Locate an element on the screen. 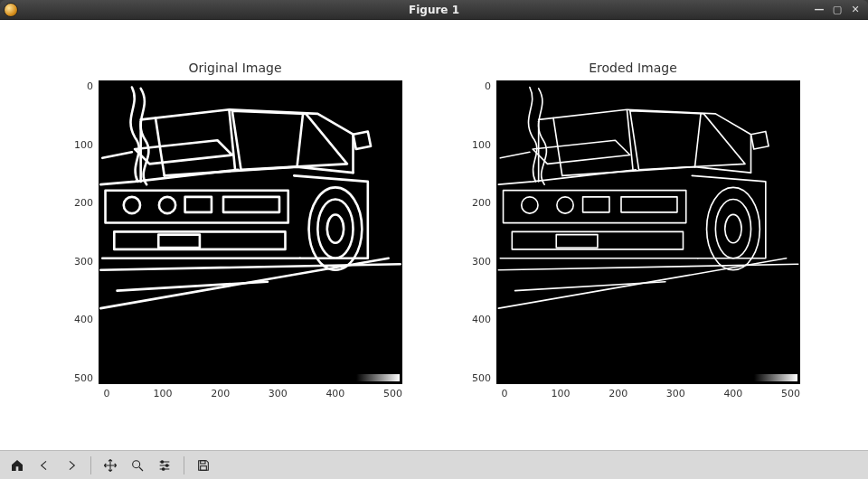 The width and height of the screenshot is (868, 479). window-controls: — ▢ ✕ is located at coordinates (841, 10).